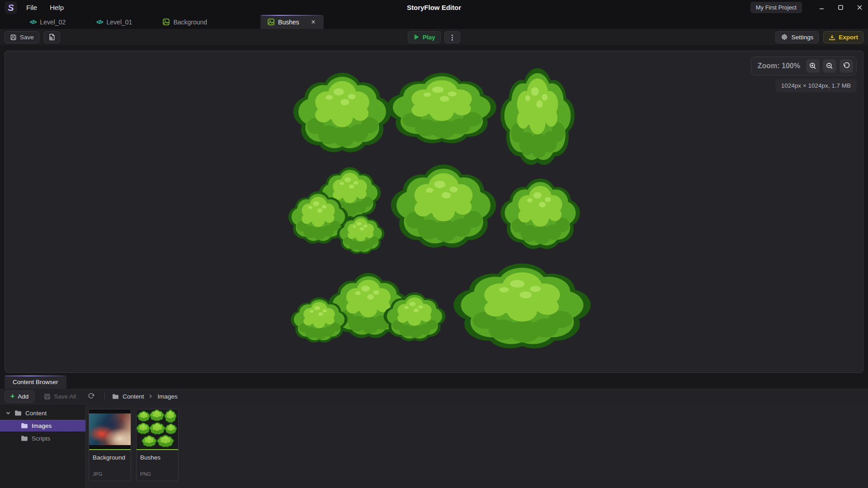 Image resolution: width=868 pixels, height=488 pixels. I want to click on close-button, so click(859, 7).